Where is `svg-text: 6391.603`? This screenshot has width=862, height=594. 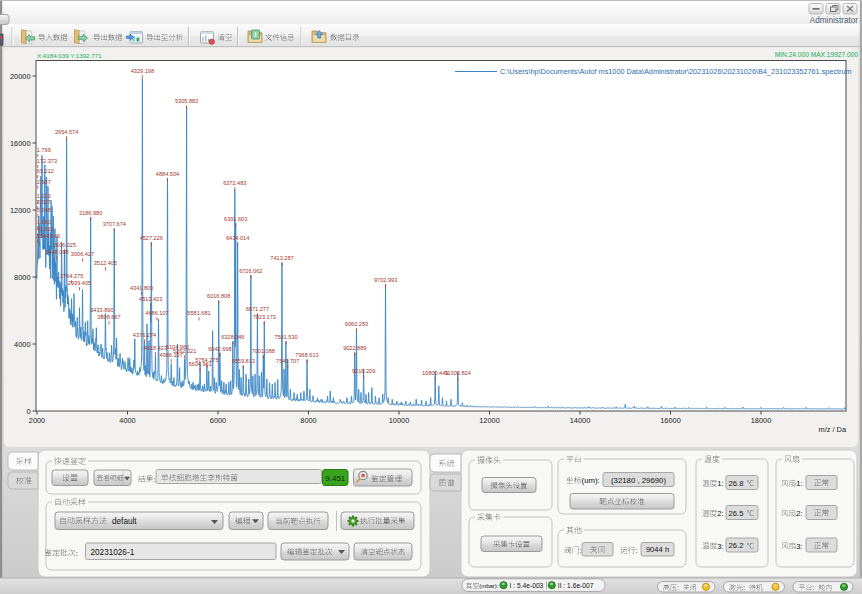
svg-text: 6391.603 is located at coordinates (236, 219).